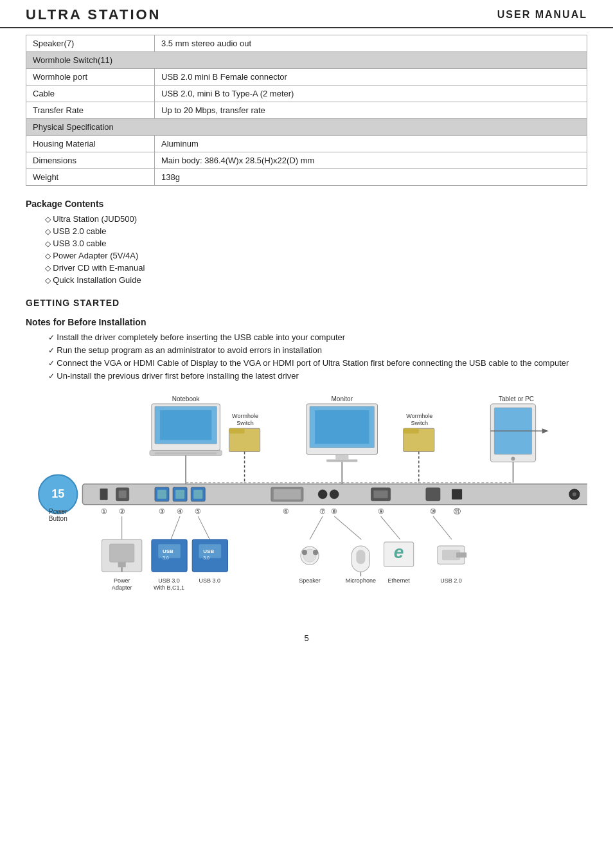 This screenshot has width=613, height=868. What do you see at coordinates (316, 219) in the screenshot?
I see `package-item: Ultra Station (JUD500)` at bounding box center [316, 219].